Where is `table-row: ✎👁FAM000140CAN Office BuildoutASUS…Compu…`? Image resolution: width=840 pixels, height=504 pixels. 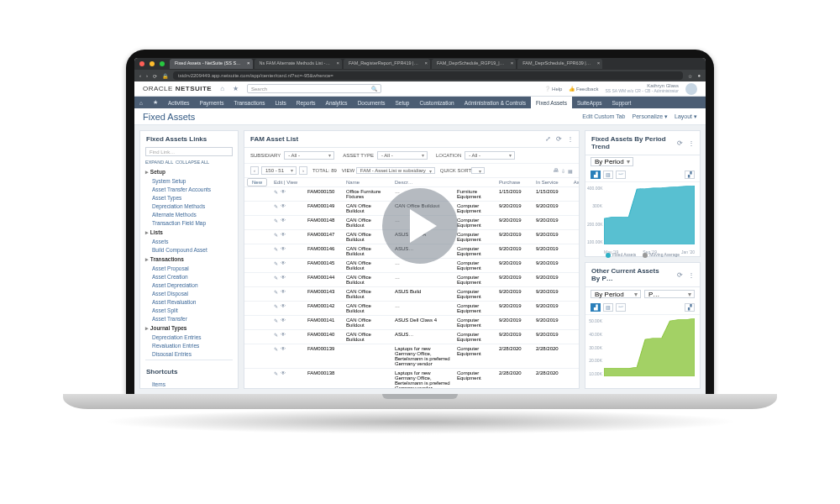
table-row: ✎👁FAM000140CAN Office BuildoutASUS…Compu… is located at coordinates (412, 338).